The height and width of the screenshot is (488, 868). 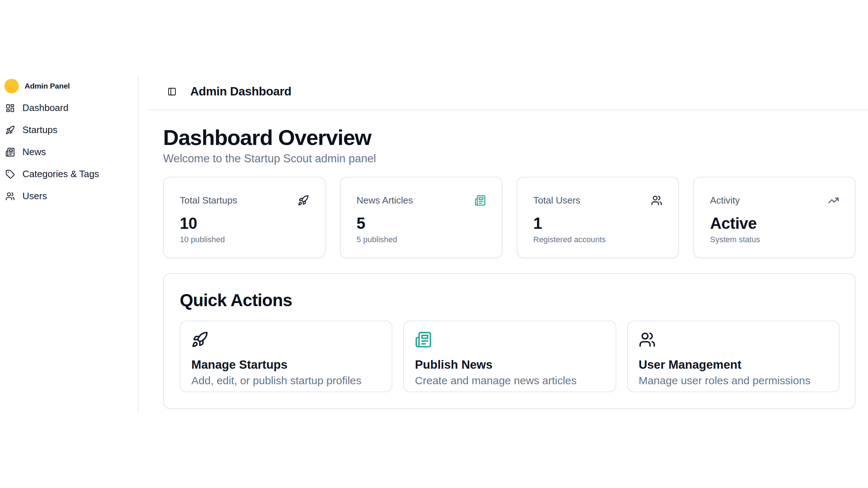 I want to click on stat-value: 5, so click(x=421, y=223).